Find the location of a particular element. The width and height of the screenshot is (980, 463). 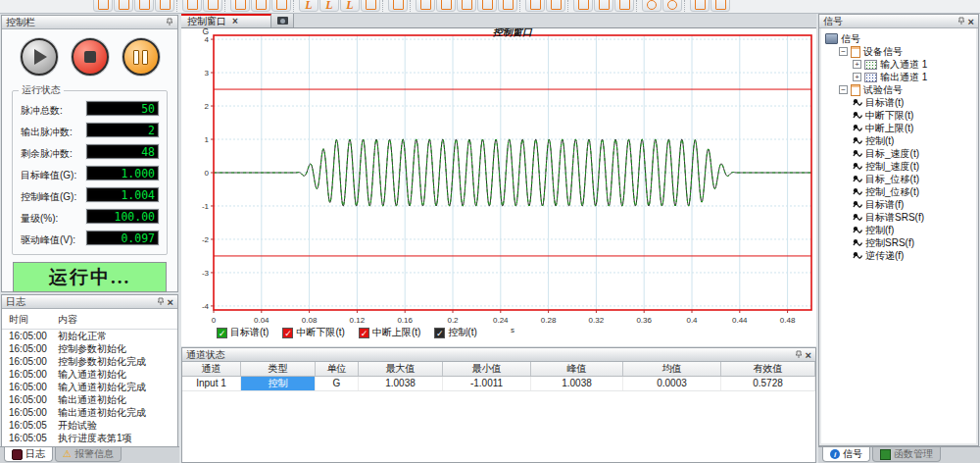

log-row: 16:05:00初始化正常 is located at coordinates (90, 335).